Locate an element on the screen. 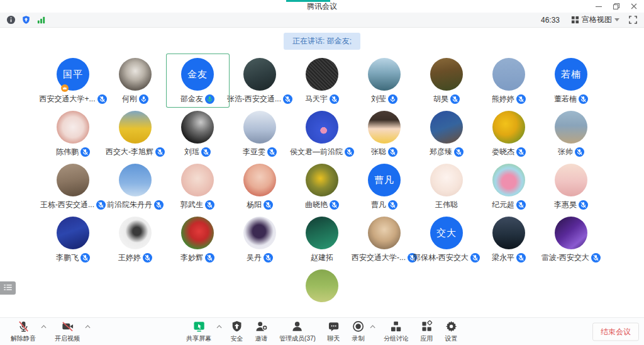 Image resolution: width=644 pixels, height=345 pixels. info-icon is located at coordinates (11, 20).